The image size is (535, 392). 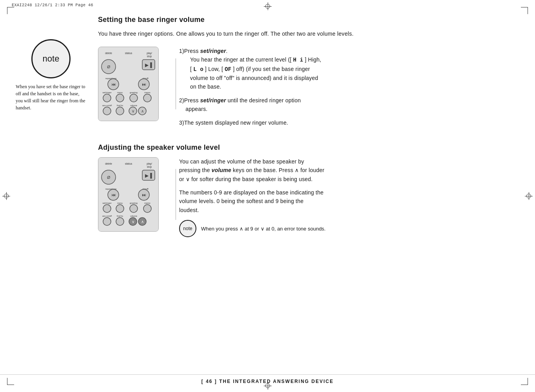 I want to click on sidebar: note When you have set the base ringer t…, so click(x=51, y=75).